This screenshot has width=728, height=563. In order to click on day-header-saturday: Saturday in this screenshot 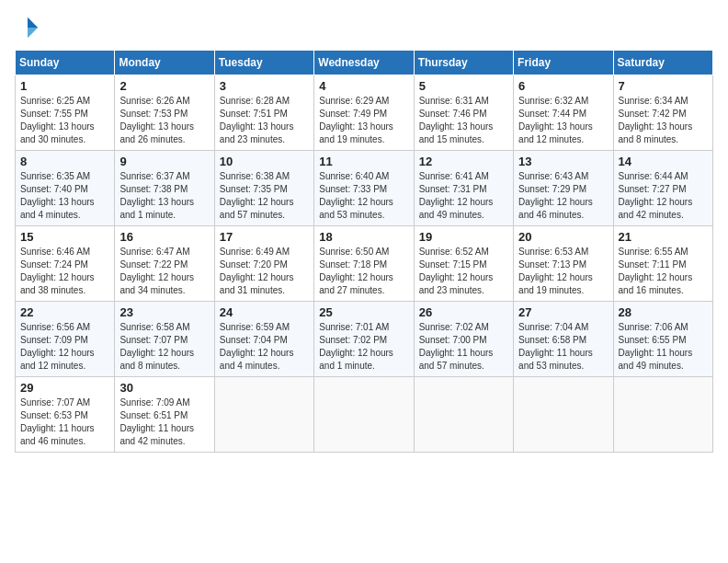, I will do `click(663, 63)`.